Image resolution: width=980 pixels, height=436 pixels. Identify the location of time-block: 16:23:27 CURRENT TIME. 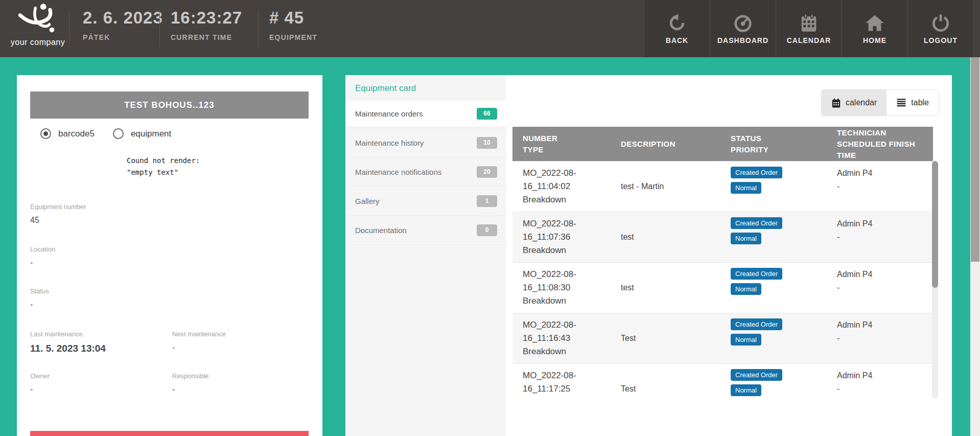
(206, 25).